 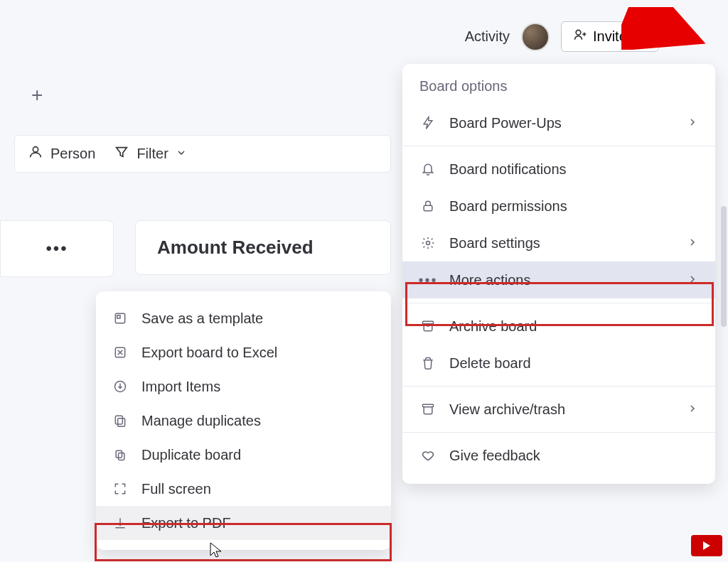 I want to click on chevron-down-icon, so click(x=181, y=153).